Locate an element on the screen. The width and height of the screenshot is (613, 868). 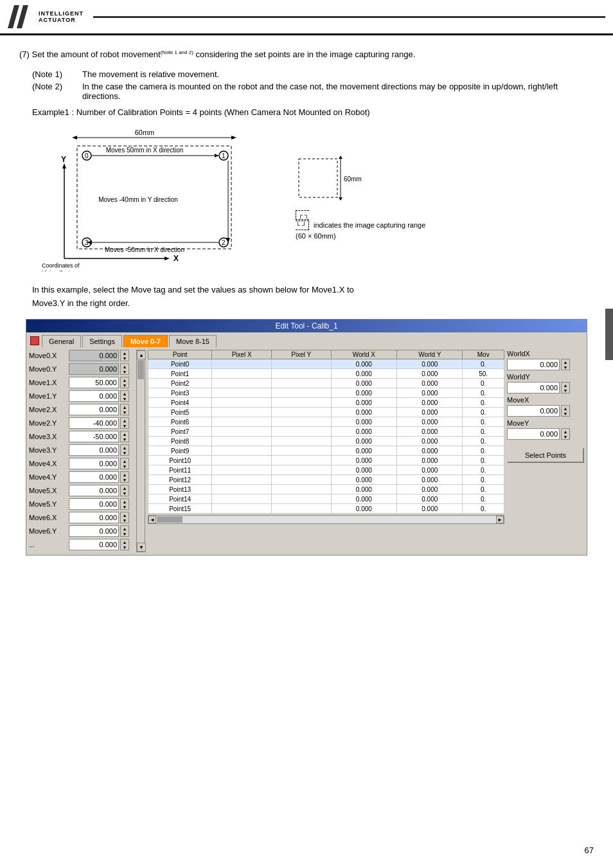
table-row: Point20.0000.0000. is located at coordinates (326, 383).